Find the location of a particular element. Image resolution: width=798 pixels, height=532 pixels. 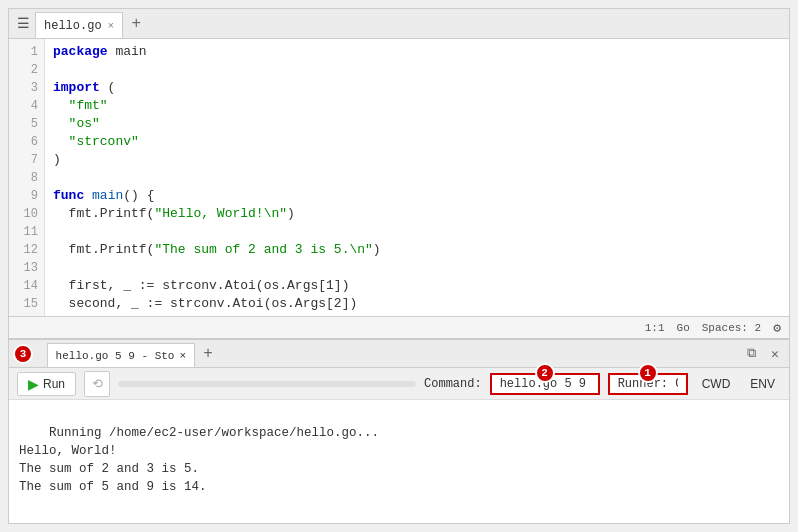

terminal-close-icon: ✕ is located at coordinates (775, 354).